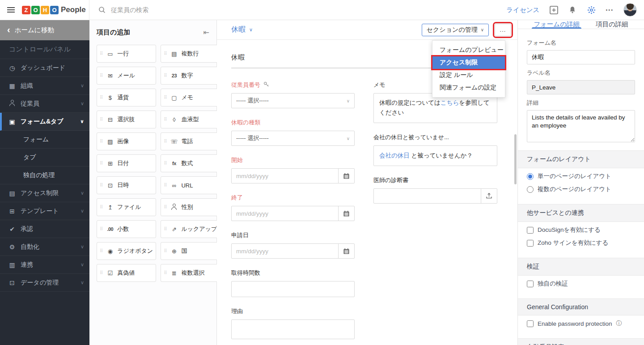 The image size is (644, 345). Describe the element at coordinates (503, 30) in the screenshot. I see `more-options-button: ...` at that location.